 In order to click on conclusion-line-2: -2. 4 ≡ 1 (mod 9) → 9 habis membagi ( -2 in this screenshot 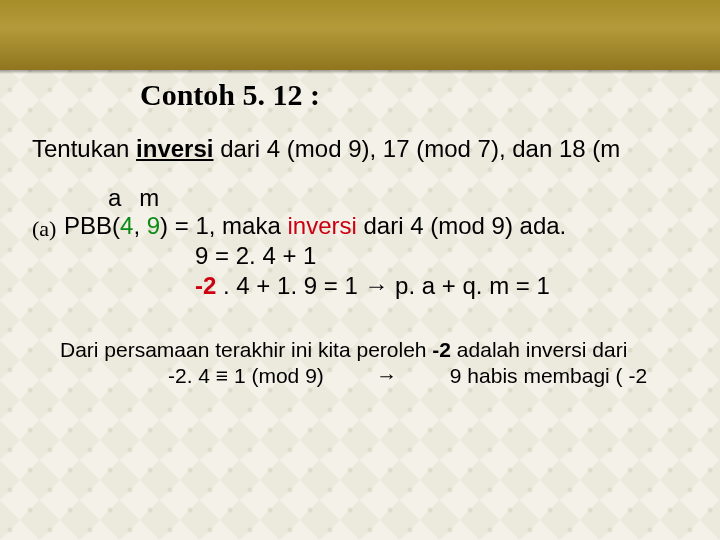, I will do `click(408, 376)`.